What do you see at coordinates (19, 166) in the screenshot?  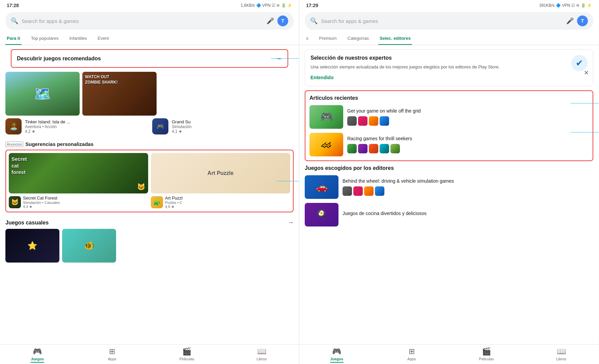 I see `secret-cat-label: Secretcatforest` at bounding box center [19, 166].